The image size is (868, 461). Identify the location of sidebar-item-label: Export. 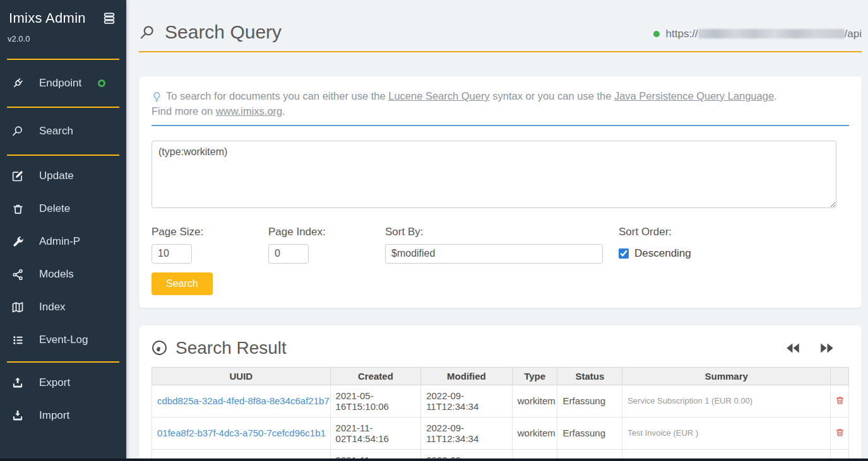
(54, 383).